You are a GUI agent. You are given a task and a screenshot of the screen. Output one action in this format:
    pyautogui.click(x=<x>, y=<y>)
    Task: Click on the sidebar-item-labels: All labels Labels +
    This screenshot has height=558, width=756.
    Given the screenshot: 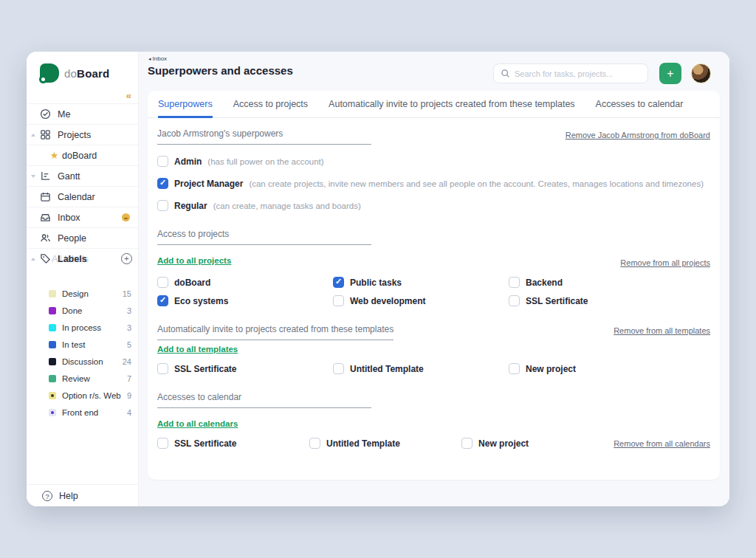 What is the action you would take?
    pyautogui.click(x=83, y=258)
    